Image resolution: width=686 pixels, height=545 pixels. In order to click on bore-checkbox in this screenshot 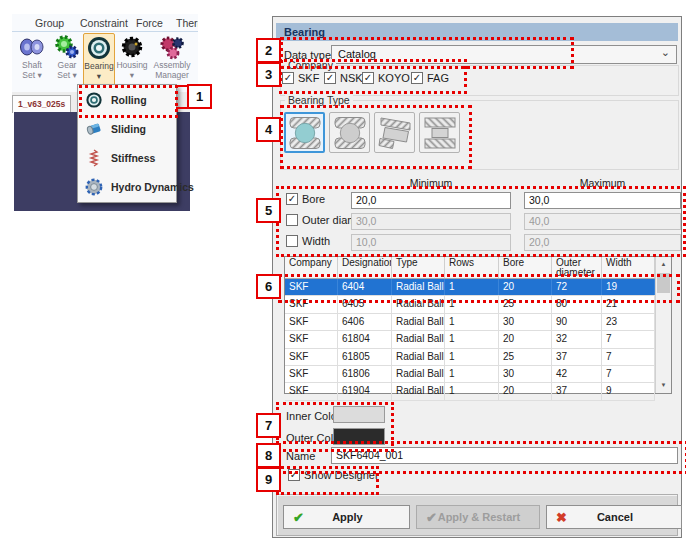, I will do `click(292, 199)`.